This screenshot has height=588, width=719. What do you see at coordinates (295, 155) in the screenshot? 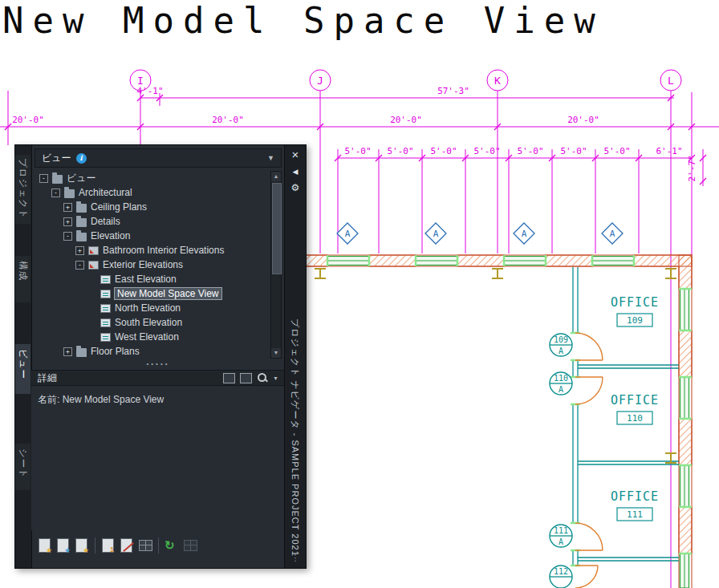
I see `close-icon: ×` at bounding box center [295, 155].